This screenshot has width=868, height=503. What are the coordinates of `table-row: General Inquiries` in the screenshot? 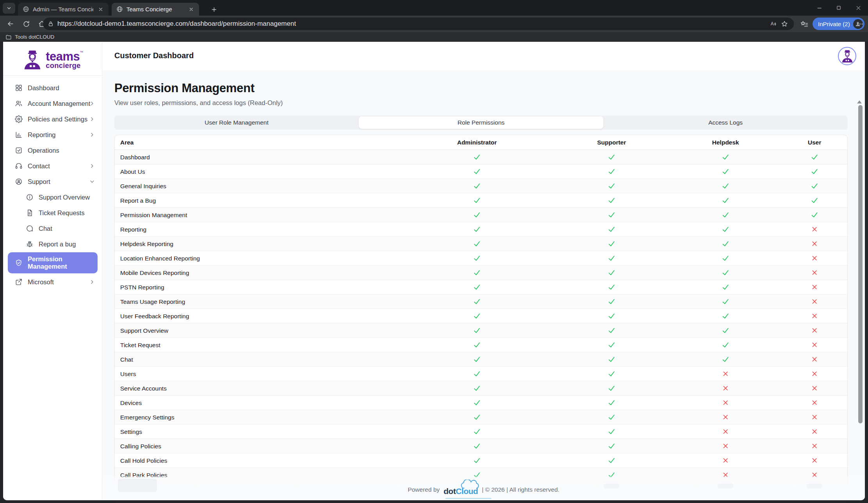 It's located at (481, 186).